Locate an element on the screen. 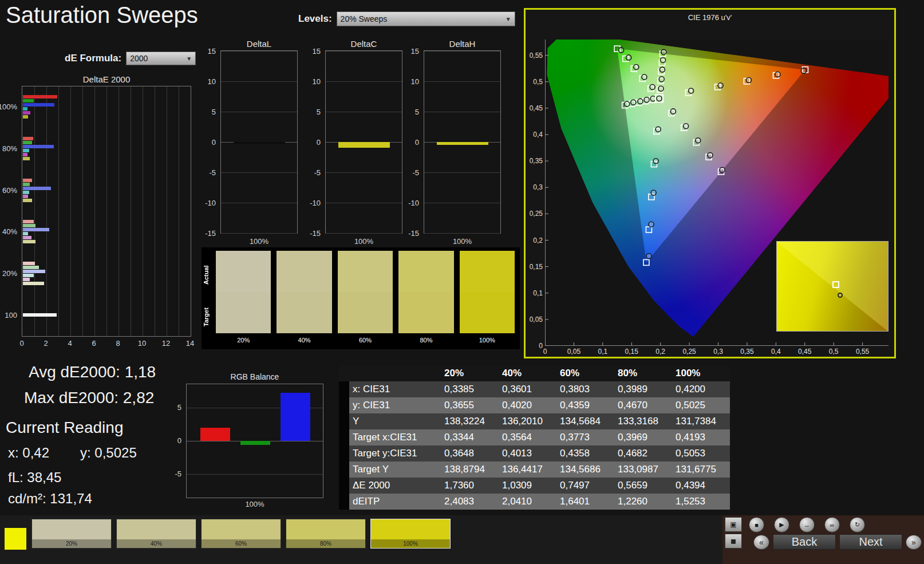  bottom-swatch: 80% is located at coordinates (326, 534).